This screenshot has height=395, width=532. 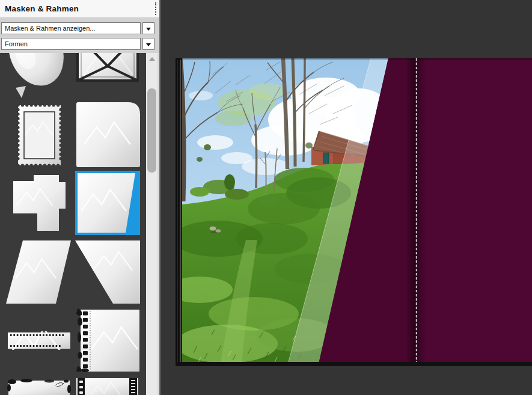 I want to click on panel-title: Masken & Rahmen, so click(x=42, y=8).